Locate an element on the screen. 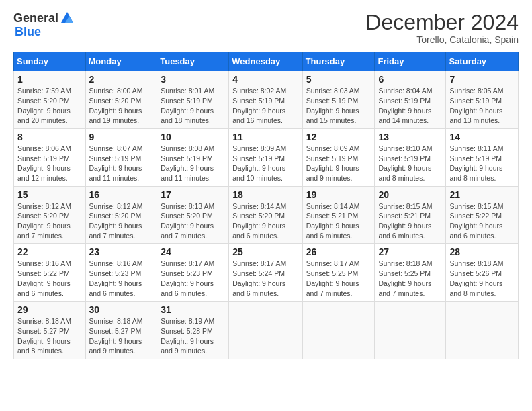 The image size is (532, 411). day-number: 23 is located at coordinates (122, 252).